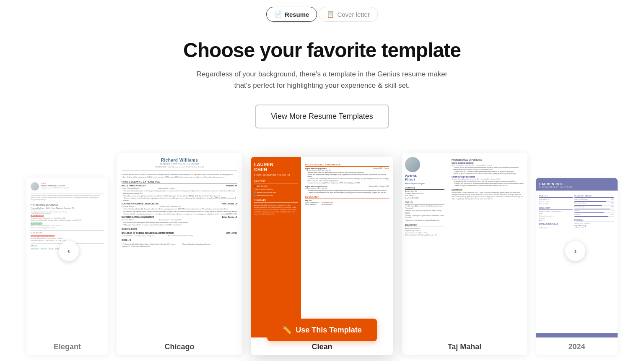 Image resolution: width=644 pixels, height=361 pixels. What do you see at coordinates (348, 14) in the screenshot?
I see `tab-cover-letter: 📋 Cover letter` at bounding box center [348, 14].